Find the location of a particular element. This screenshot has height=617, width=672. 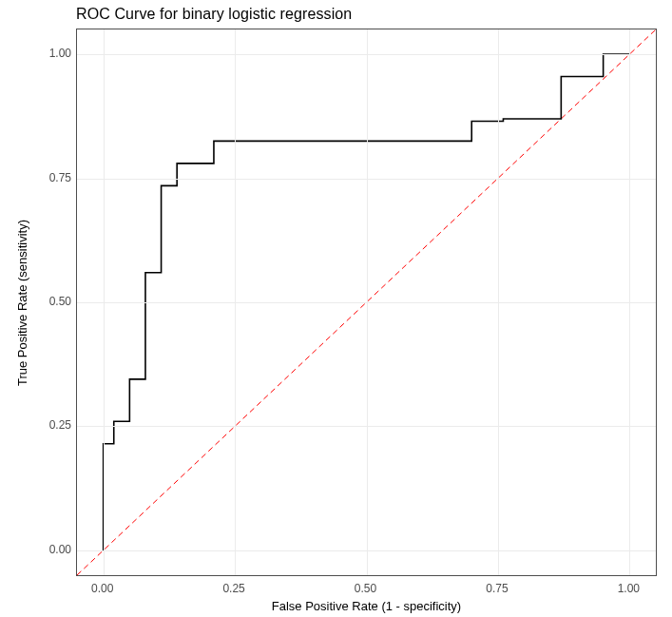

x-tick-label: 0.25 is located at coordinates (234, 588).